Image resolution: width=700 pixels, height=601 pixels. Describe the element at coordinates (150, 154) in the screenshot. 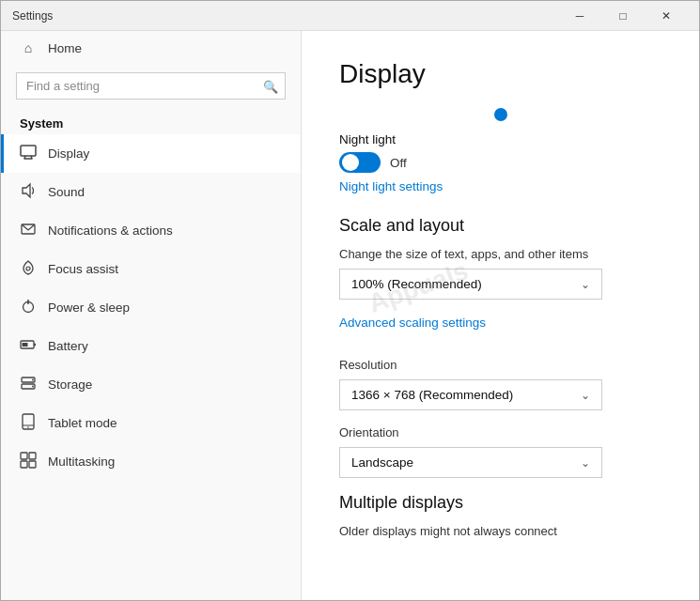

I see `sidebar-item-display: Display` at that location.